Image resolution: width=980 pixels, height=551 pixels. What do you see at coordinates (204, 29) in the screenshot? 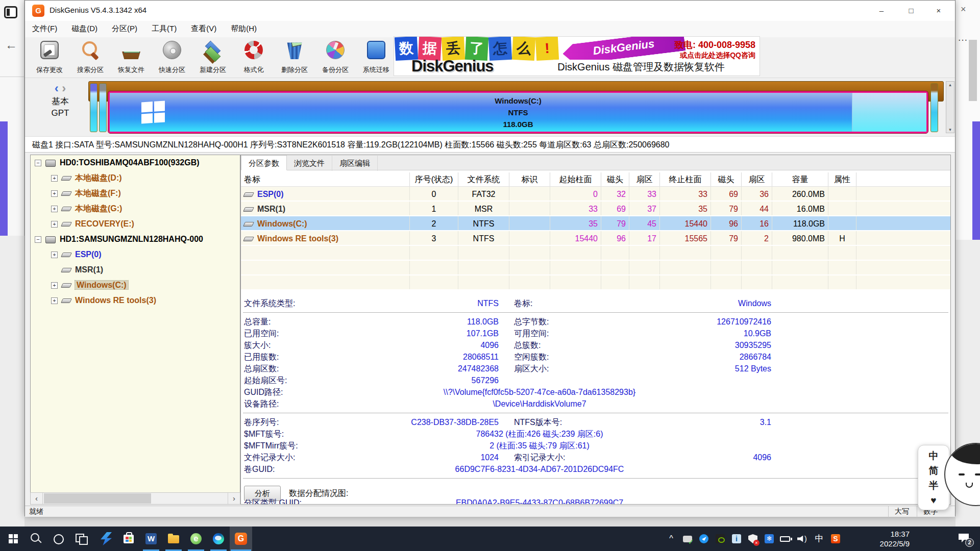
I see `menu-item-4: 查看(V)` at bounding box center [204, 29].